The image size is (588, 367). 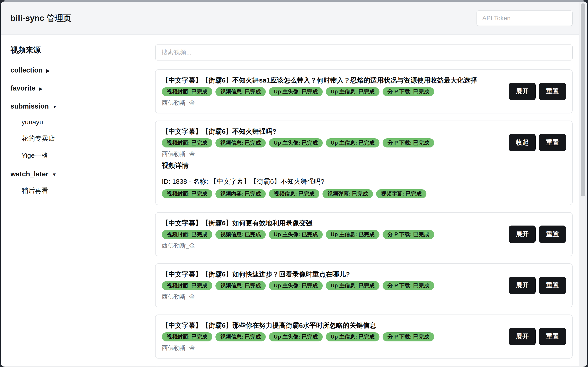 I want to click on search-input, so click(x=364, y=52).